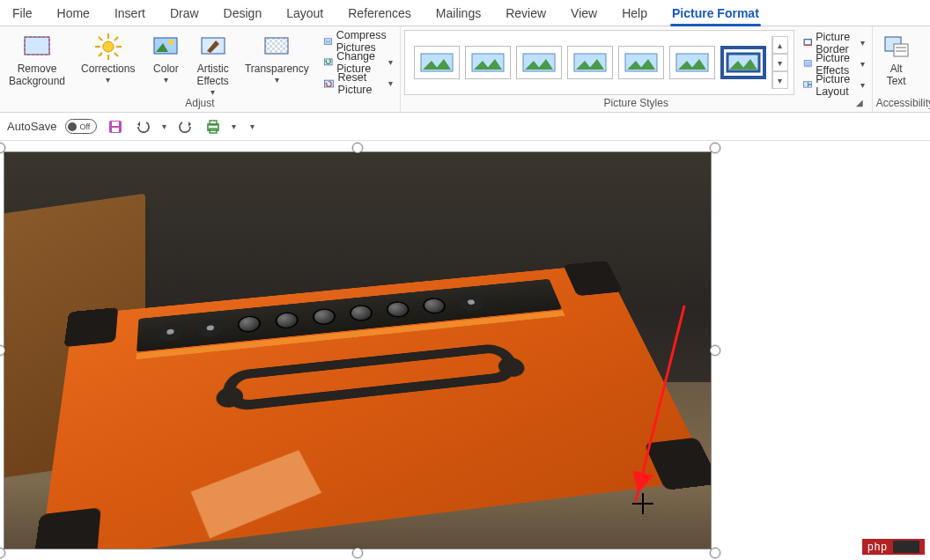  What do you see at coordinates (277, 47) in the screenshot?
I see `transparency-icon` at bounding box center [277, 47].